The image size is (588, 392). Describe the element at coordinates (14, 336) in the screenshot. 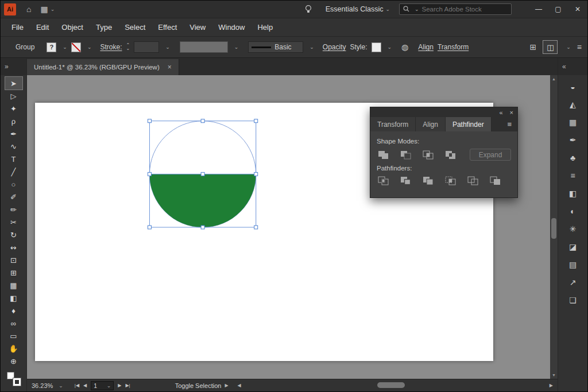

I see `artboard-tool: ▭` at that location.